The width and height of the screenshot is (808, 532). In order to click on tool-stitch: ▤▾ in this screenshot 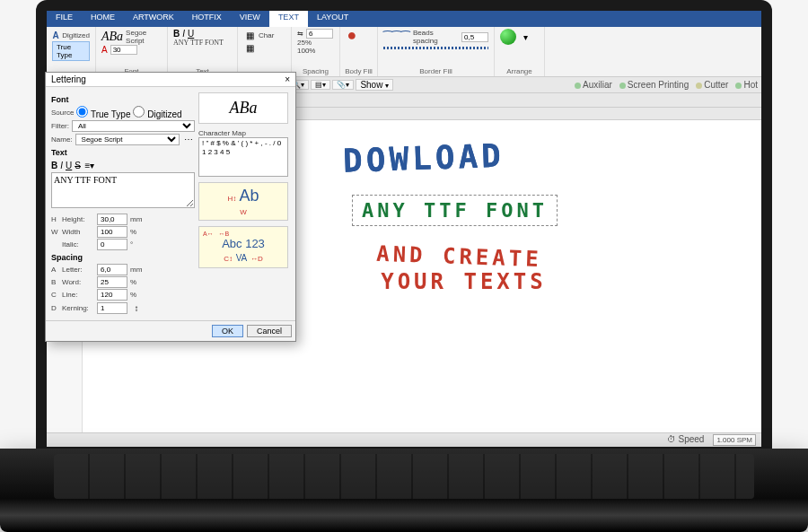, I will do `click(321, 84)`.